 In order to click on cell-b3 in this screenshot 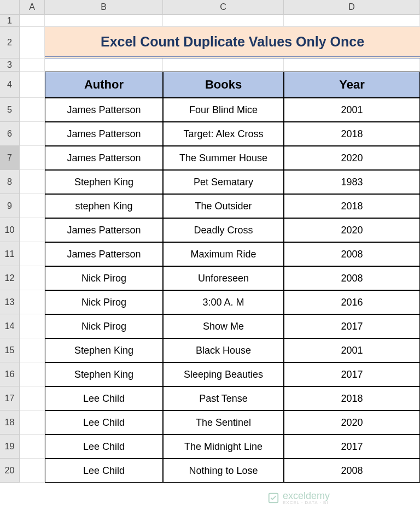, I will do `click(104, 65)`.